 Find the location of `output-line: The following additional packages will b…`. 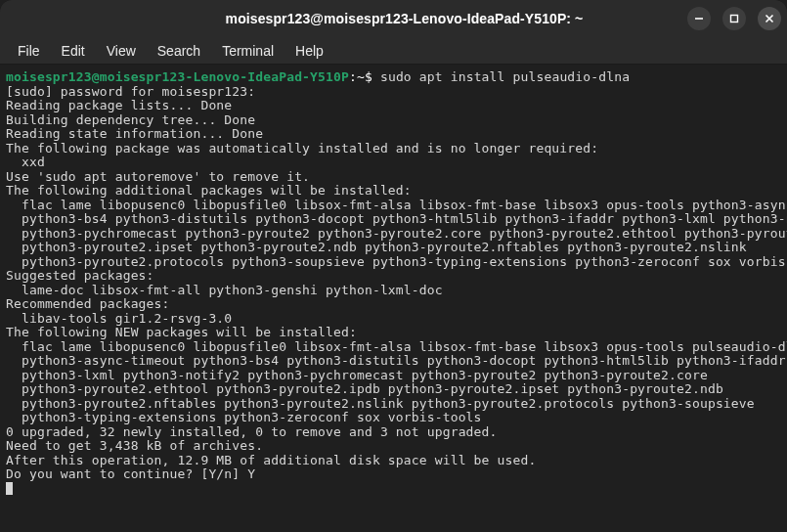

output-line: The following additional packages will b… is located at coordinates (393, 192).